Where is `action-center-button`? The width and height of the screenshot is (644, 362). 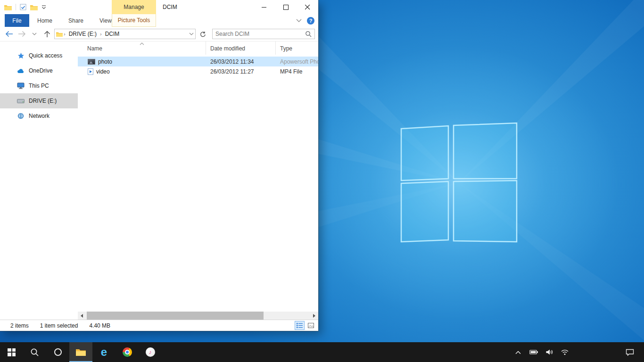
action-center-button is located at coordinates (630, 352).